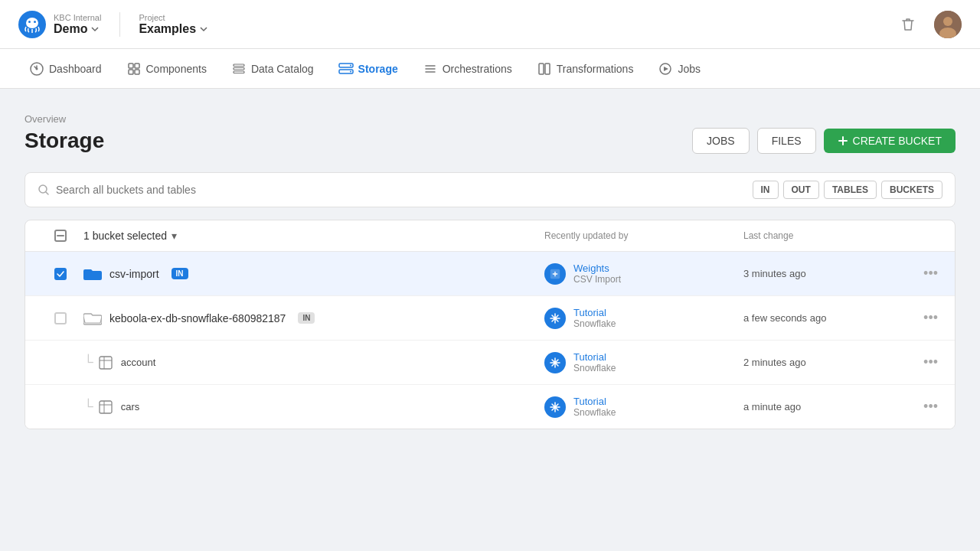  What do you see at coordinates (843, 141) in the screenshot?
I see `plus-icon` at bounding box center [843, 141].